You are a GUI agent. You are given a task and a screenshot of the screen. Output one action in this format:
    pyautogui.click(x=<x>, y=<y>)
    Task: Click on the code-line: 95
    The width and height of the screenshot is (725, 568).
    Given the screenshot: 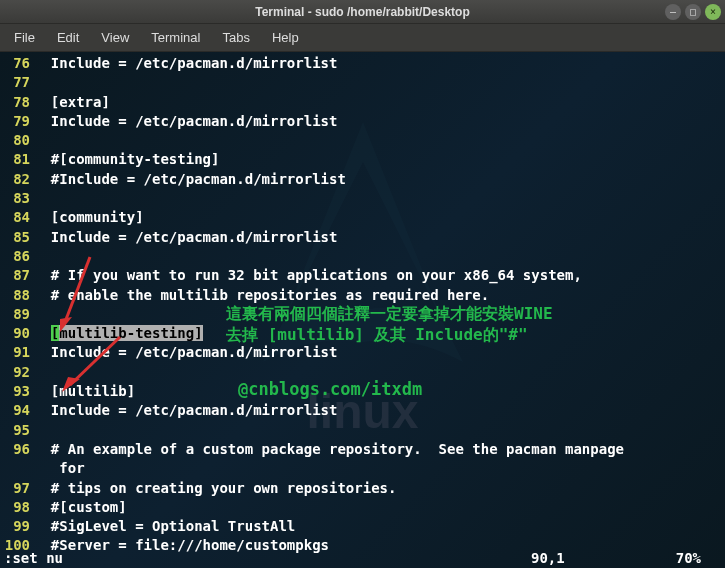 What is the action you would take?
    pyautogui.click(x=362, y=430)
    